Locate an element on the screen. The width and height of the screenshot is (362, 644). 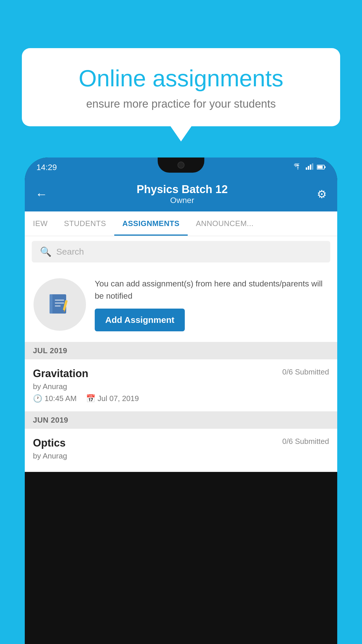
camera is located at coordinates (181, 165).